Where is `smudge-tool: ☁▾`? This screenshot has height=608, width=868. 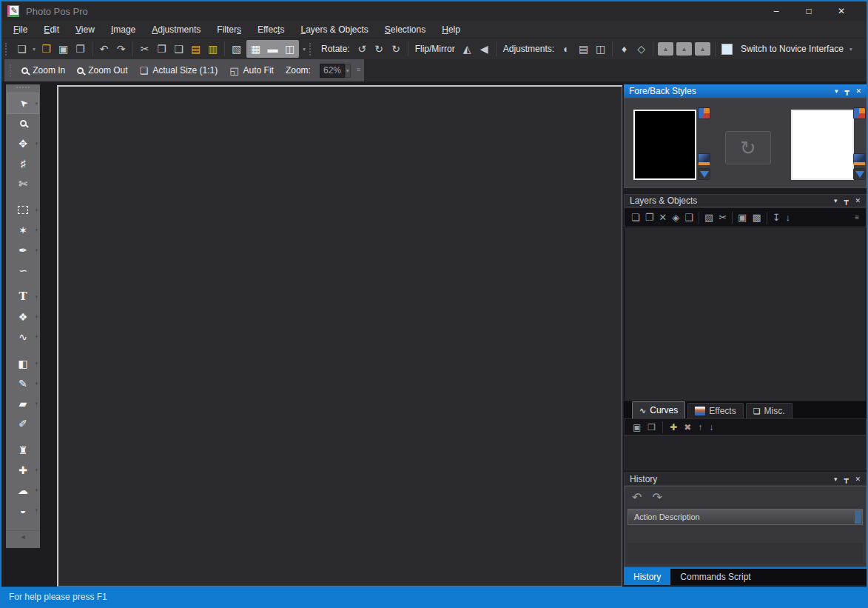
smudge-tool: ☁▾ is located at coordinates (23, 490).